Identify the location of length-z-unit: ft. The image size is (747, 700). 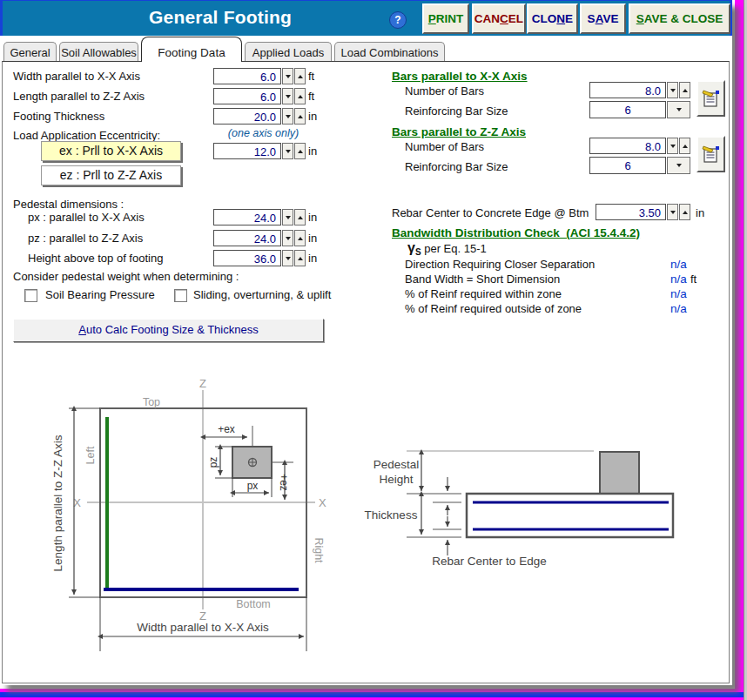
(312, 96).